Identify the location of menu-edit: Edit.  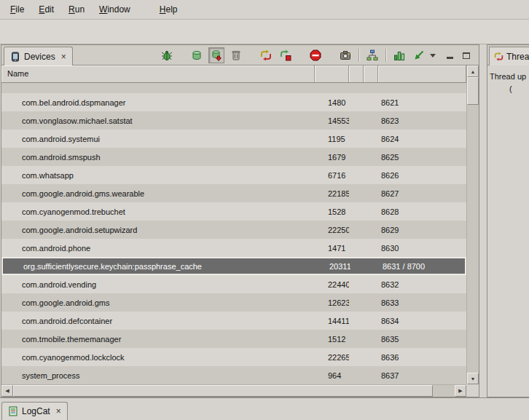
(47, 9).